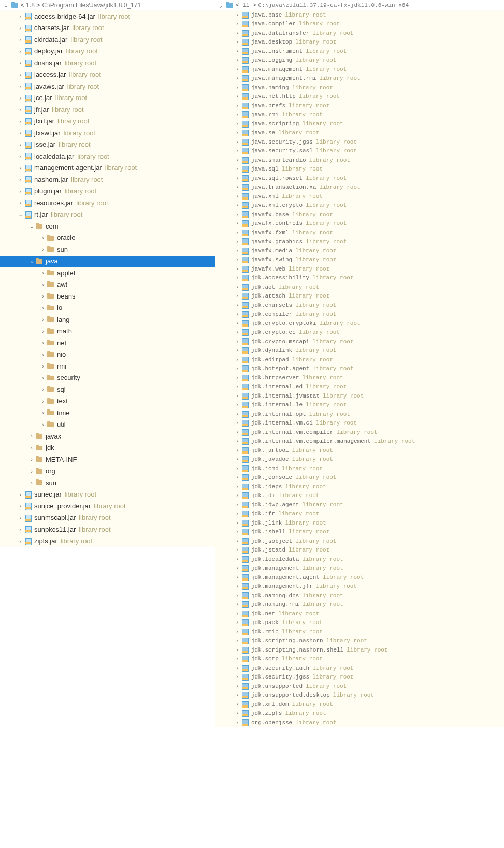 Image resolution: width=504 pixels, height=848 pixels. I want to click on tree-node: ›oracle, so click(108, 238).